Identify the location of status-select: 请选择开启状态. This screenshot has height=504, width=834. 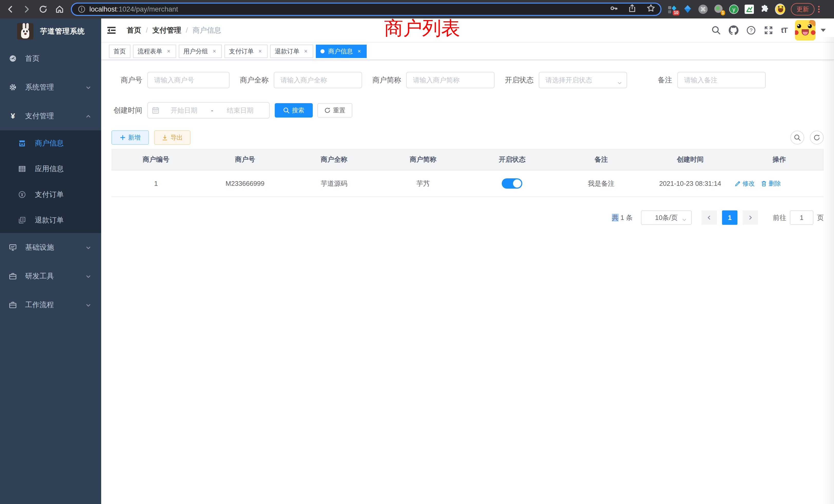
(583, 80).